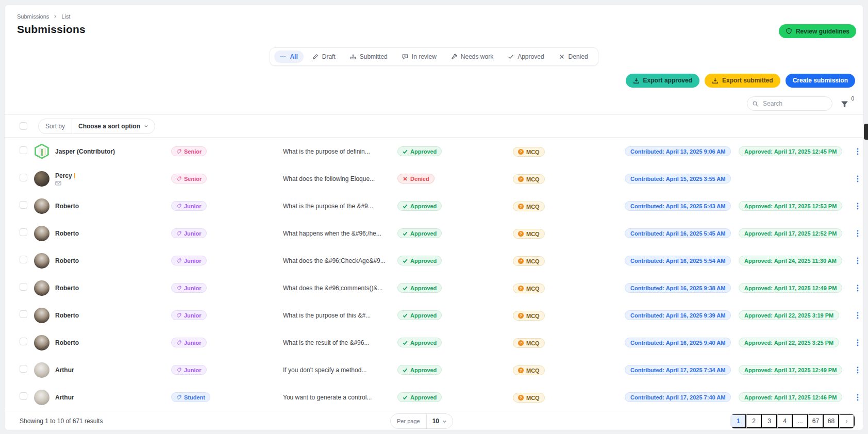 This screenshot has height=434, width=868. What do you see at coordinates (434, 57) in the screenshot?
I see `status-filter-bar: All Draft Submitted In review Needs work…` at bounding box center [434, 57].